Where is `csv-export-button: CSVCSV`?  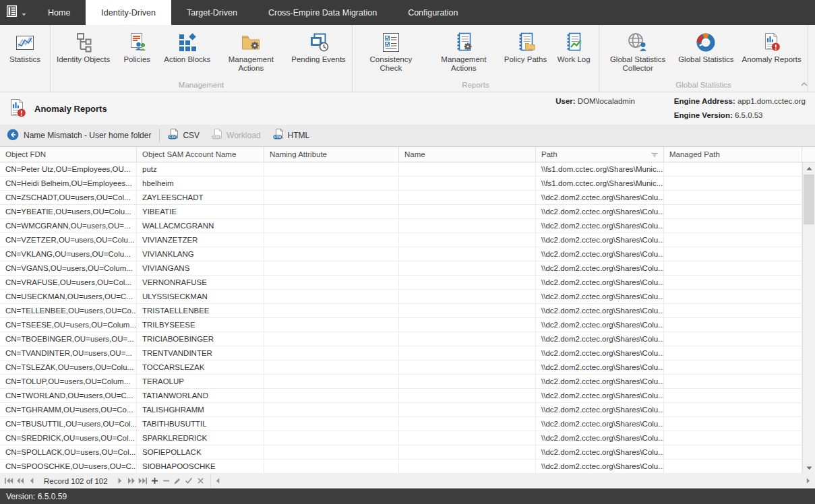
csv-export-button: CSVCSV is located at coordinates (183, 135).